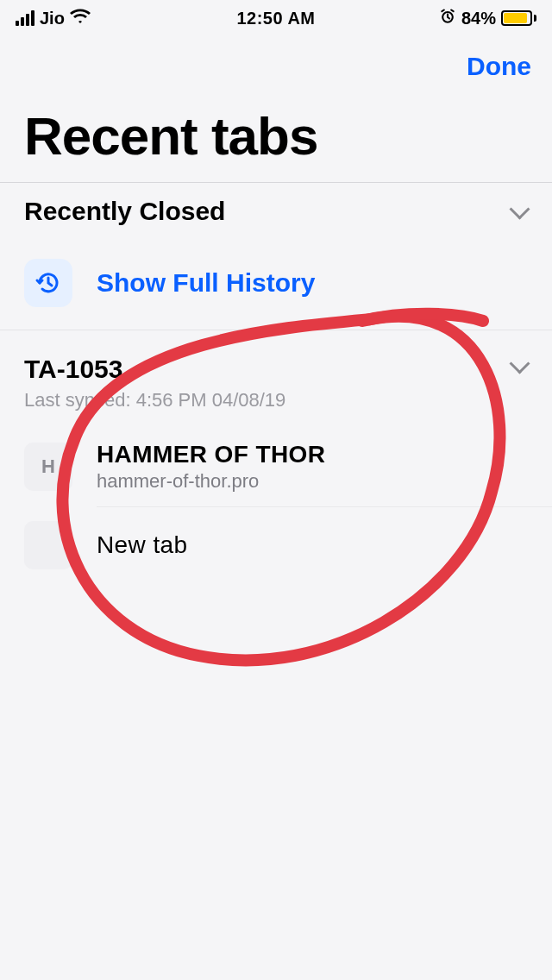 Image resolution: width=552 pixels, height=980 pixels. What do you see at coordinates (52, 19) in the screenshot?
I see `carrier-label: Jio` at bounding box center [52, 19].